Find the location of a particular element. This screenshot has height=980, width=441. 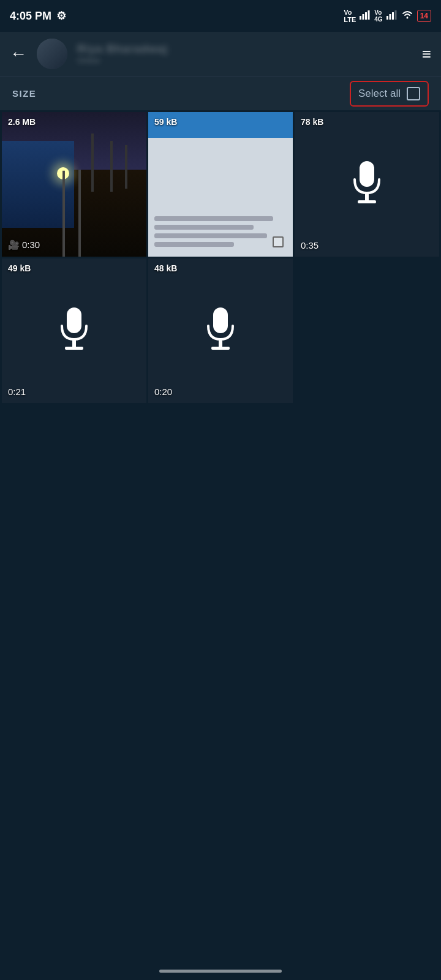

time-text: 4:05 PM is located at coordinates (31, 16).